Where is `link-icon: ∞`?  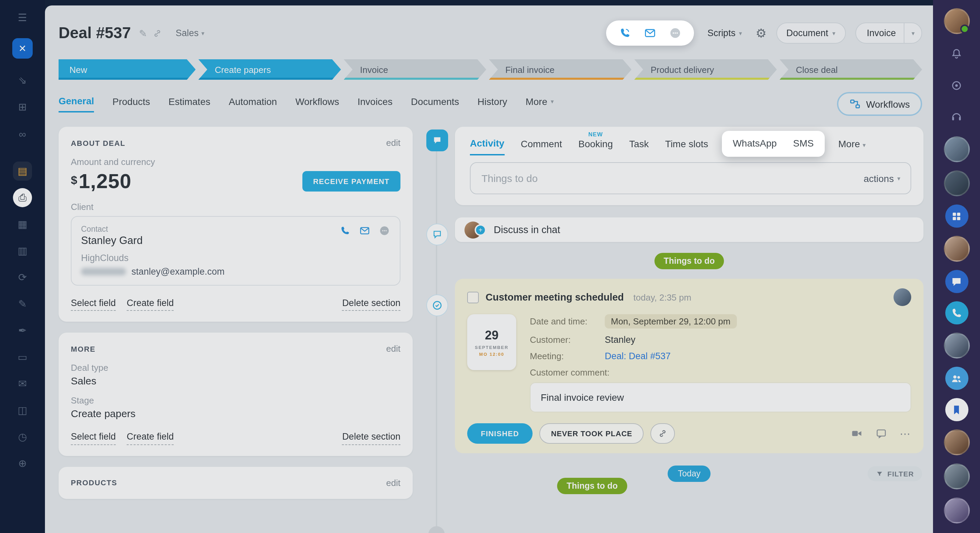 link-icon: ∞ is located at coordinates (22, 134).